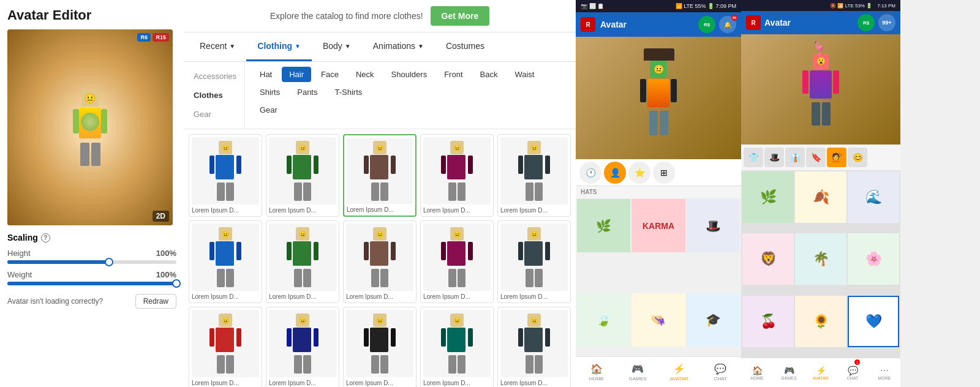  What do you see at coordinates (90, 125) in the screenshot?
I see `avatar-torso-wrap` at bounding box center [90, 125].